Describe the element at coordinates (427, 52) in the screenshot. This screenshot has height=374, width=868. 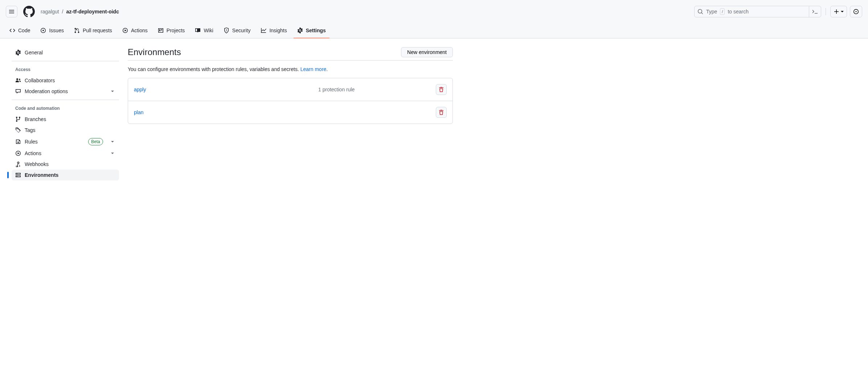
I see `new-environment-button: New environment` at that location.